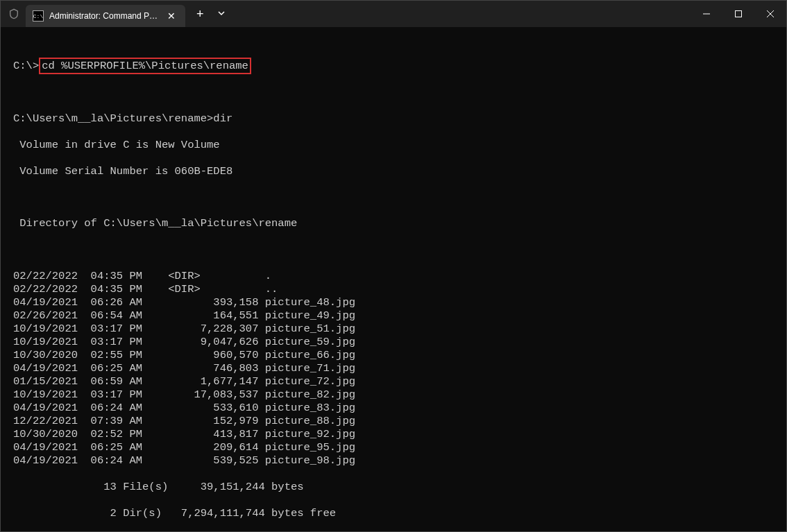 Image resolution: width=787 pixels, height=532 pixels. I want to click on cmd-icon-text: C:\, so click(38, 17).